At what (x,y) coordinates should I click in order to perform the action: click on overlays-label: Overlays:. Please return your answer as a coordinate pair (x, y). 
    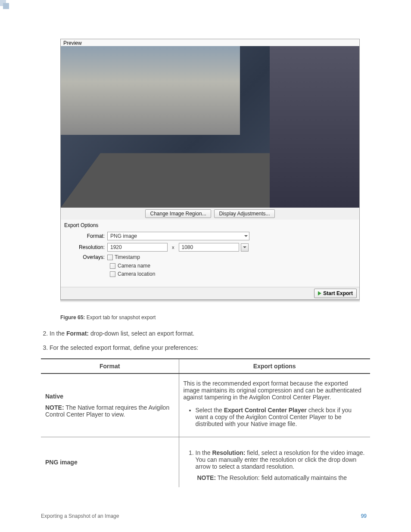
    Looking at the image, I should click on (86, 257).